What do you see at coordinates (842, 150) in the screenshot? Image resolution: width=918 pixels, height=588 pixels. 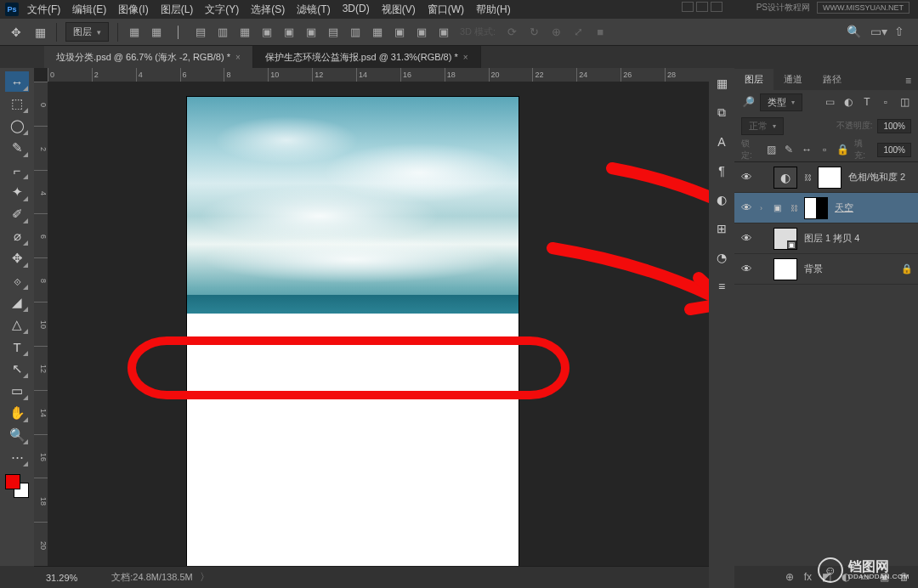 I see `lock-option-icon: 🔒` at bounding box center [842, 150].